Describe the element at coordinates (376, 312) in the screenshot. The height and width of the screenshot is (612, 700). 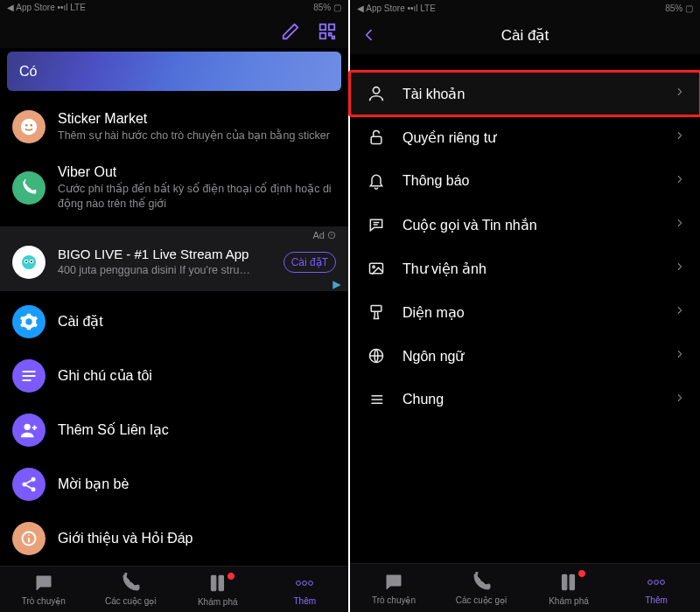
I see `brush-icon` at that location.